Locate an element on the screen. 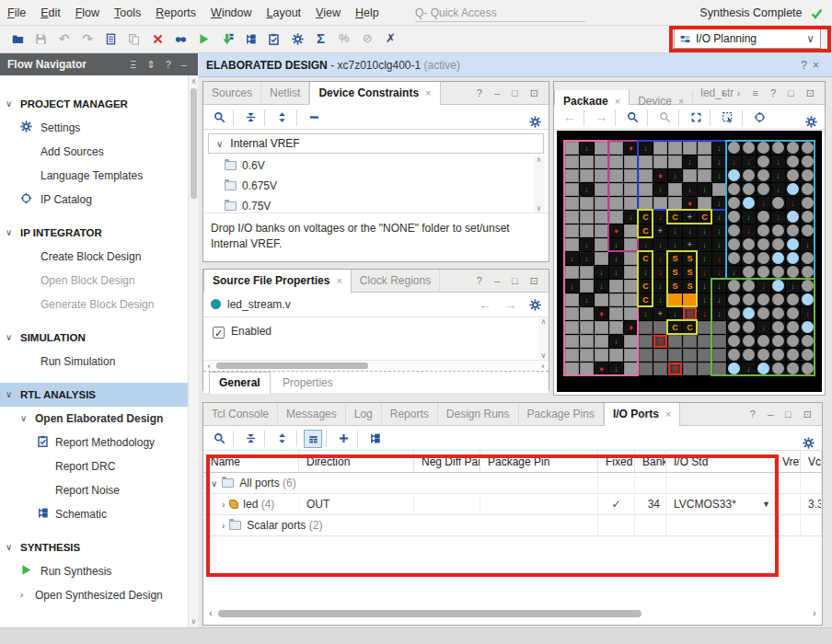  io-ports-hscrollbar: ‹ › is located at coordinates (513, 613).